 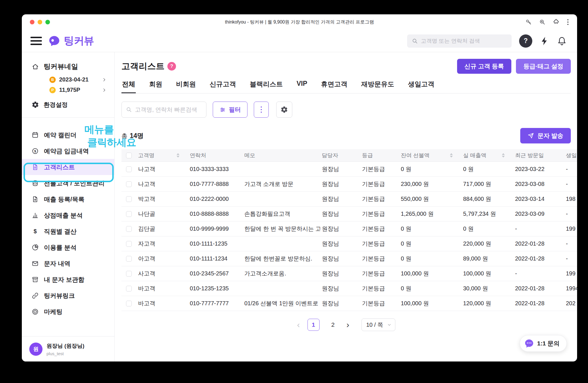 What do you see at coordinates (164, 110) in the screenshot?
I see `quick-search` at bounding box center [164, 110].